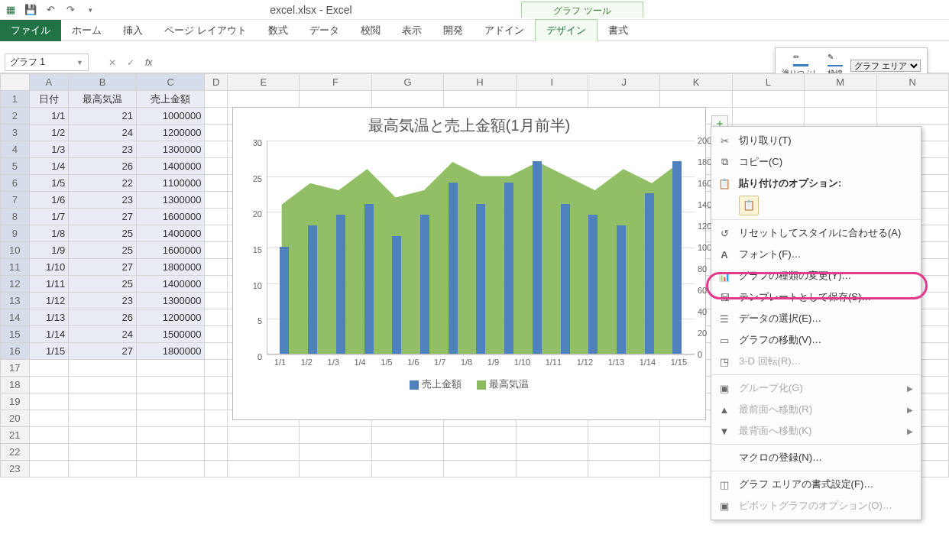  Describe the element at coordinates (371, 31) in the screenshot. I see `tab-review: 校閲` at that location.